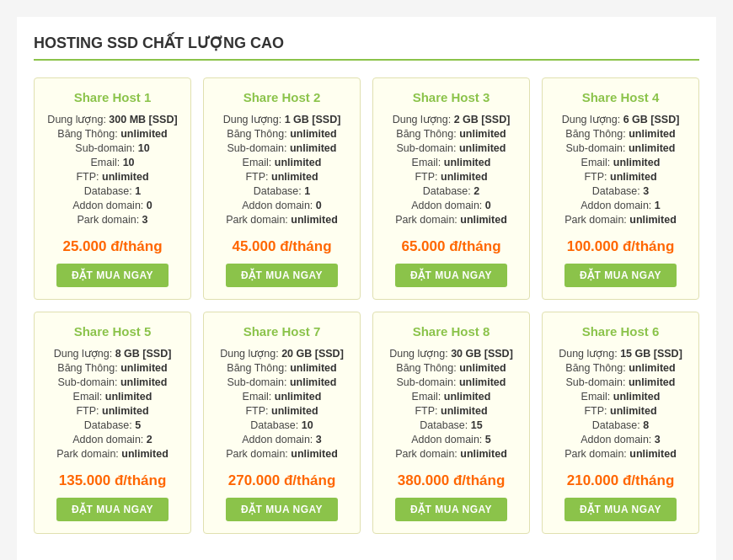 This screenshot has width=733, height=560. What do you see at coordinates (452, 120) in the screenshot?
I see `spec-row: Dung lượng: 2 GB [SSD]` at bounding box center [452, 120].